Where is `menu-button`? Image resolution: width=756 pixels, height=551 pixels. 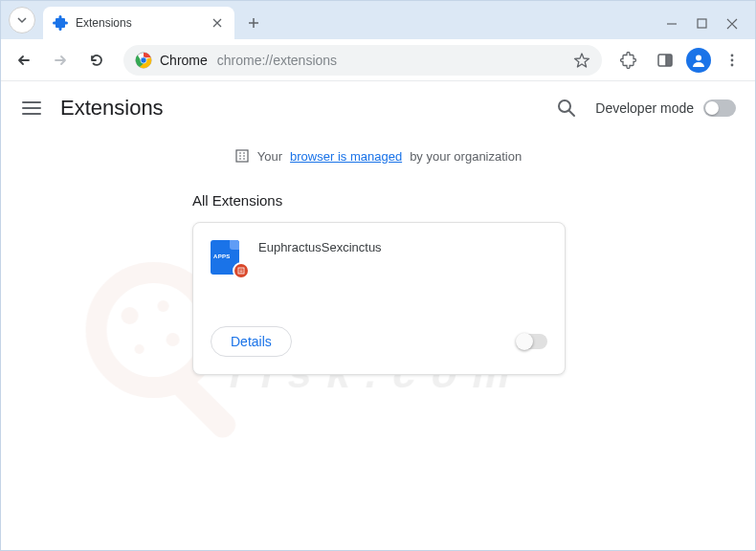
menu-button is located at coordinates (32, 108).